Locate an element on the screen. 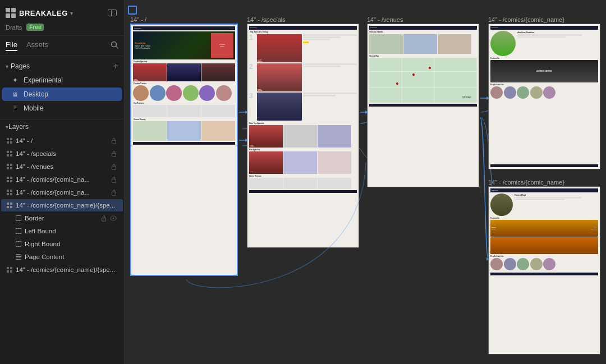 Image resolution: width=606 pixels, height=364 pixels. tab-file: File is located at coordinates (11, 46).